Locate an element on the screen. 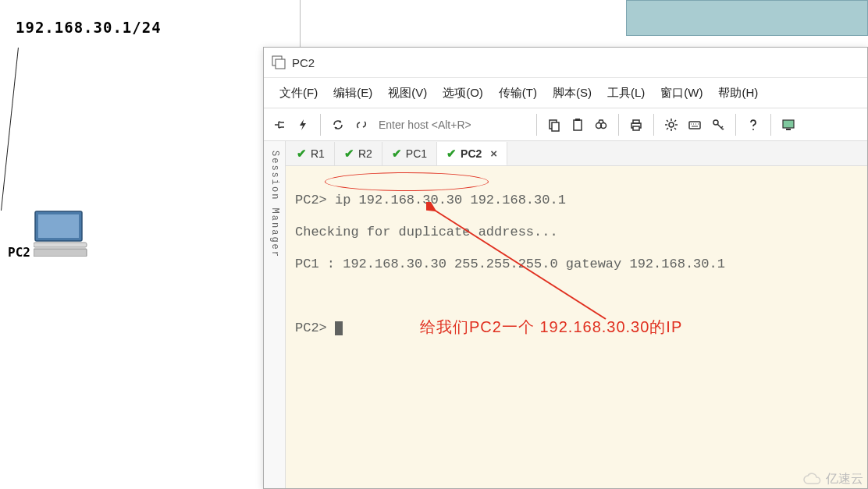  menu-view: 视图(V) is located at coordinates (407, 94).